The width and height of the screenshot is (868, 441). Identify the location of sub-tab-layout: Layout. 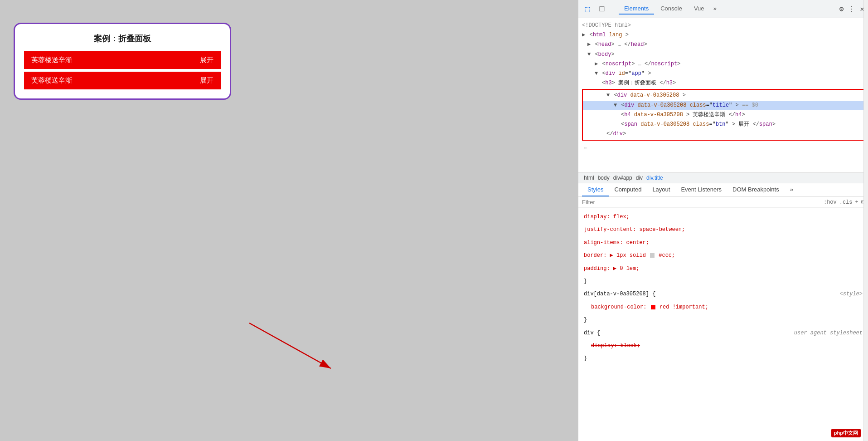
(661, 190).